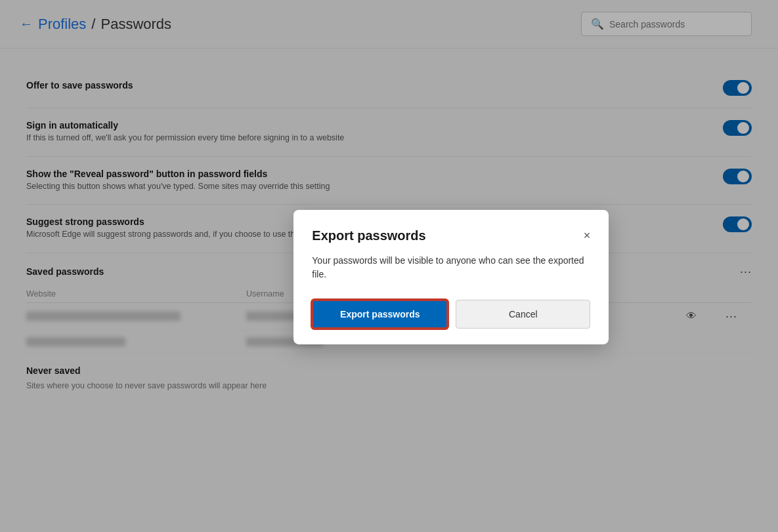 This screenshot has width=778, height=532. I want to click on dialog-title: Export passwords, so click(369, 235).